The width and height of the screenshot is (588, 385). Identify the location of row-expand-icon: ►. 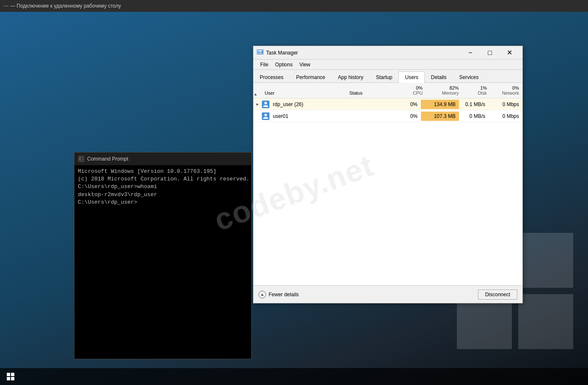
(258, 104).